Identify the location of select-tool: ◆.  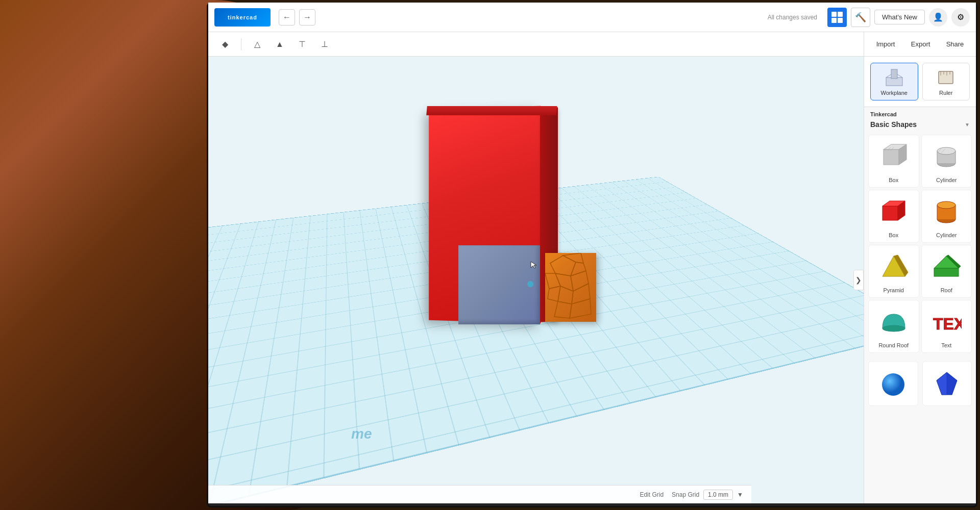
(225, 44).